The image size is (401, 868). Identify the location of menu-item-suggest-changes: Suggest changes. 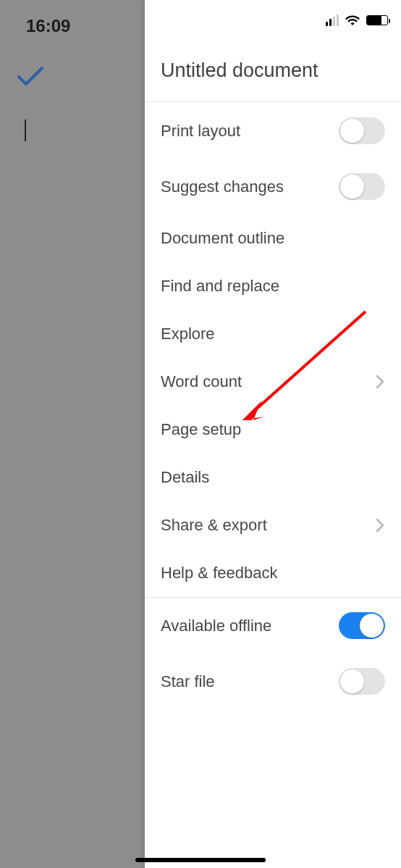
(273, 187).